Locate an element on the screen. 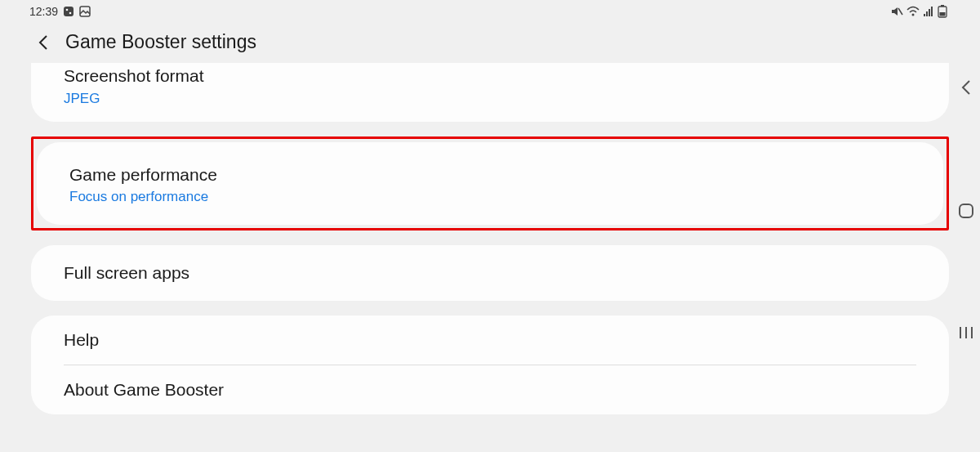 This screenshot has height=452, width=980. item-help: Help is located at coordinates (490, 340).